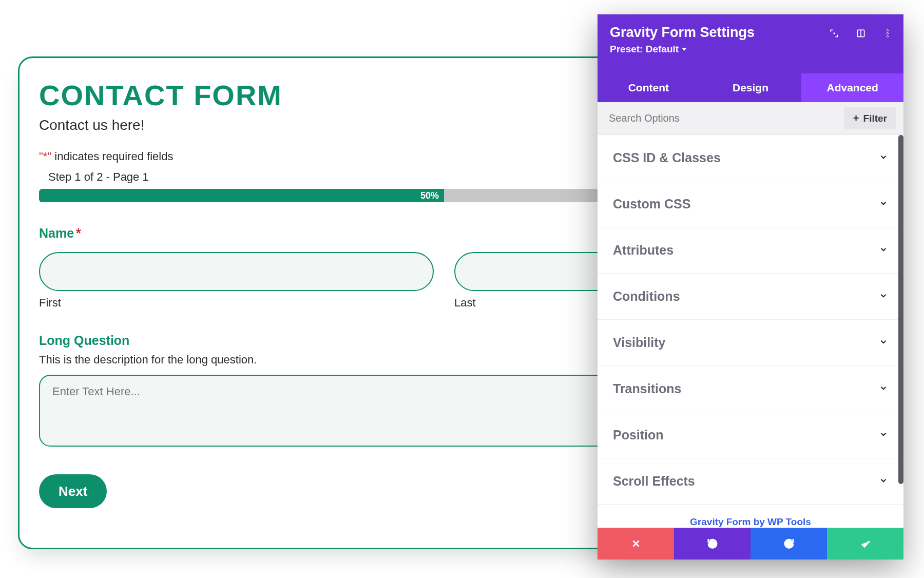  Describe the element at coordinates (667, 158) in the screenshot. I see `section-label: CSS ID & Classes` at that location.